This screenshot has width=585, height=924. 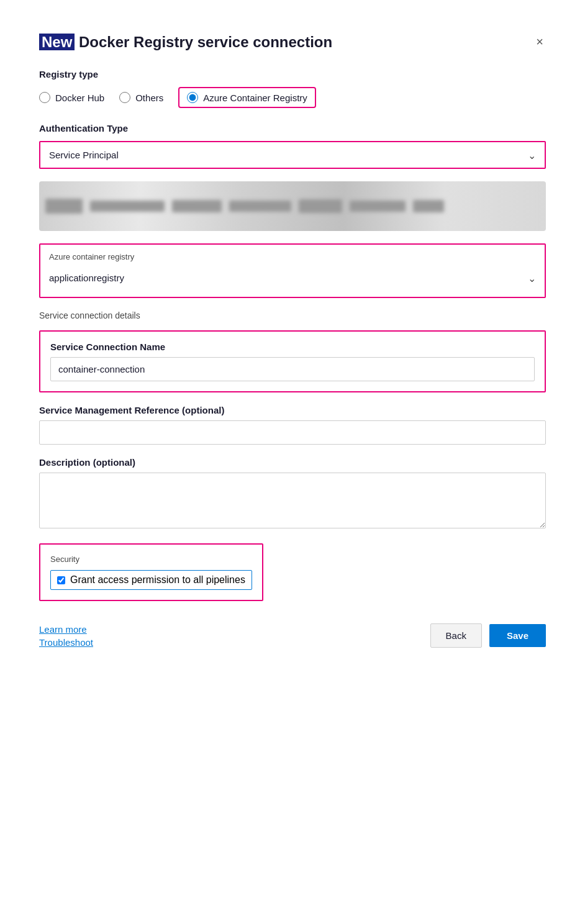 I want to click on connection-name-label: Service Connection Name, so click(x=292, y=346).